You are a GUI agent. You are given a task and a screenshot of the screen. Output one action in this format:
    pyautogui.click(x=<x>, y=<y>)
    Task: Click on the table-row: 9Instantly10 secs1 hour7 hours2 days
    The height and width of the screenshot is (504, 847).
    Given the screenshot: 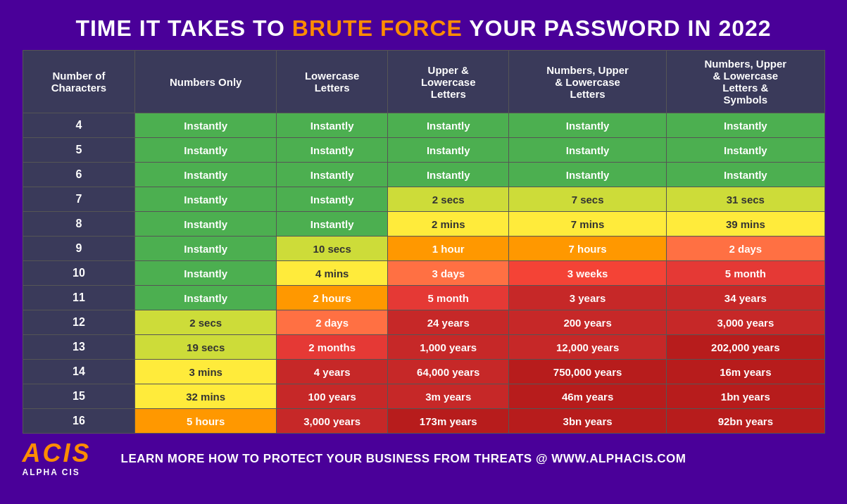 What is the action you would take?
    pyautogui.click(x=424, y=249)
    